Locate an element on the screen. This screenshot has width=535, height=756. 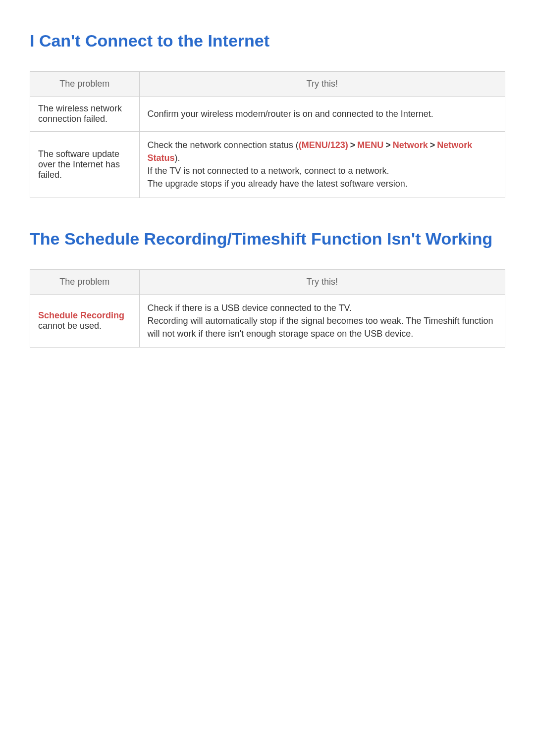
table-row: The software update over the Internet ha… is located at coordinates (268, 164).